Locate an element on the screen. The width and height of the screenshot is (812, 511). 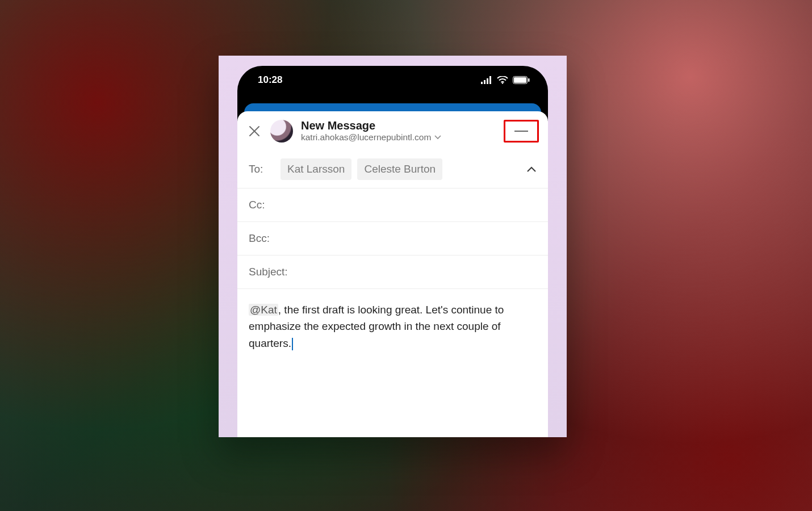
minimize-button is located at coordinates (521, 131).